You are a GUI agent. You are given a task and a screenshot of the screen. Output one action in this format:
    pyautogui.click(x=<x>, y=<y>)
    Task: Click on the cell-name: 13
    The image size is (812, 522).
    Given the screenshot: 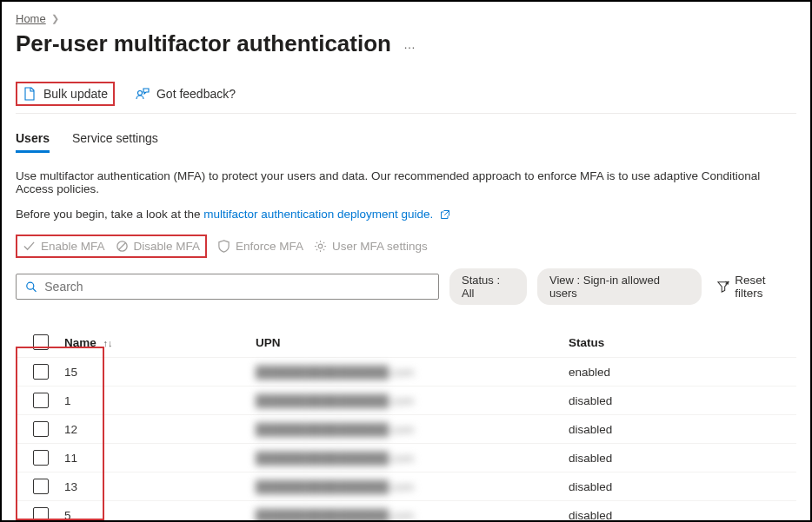 What is the action you would take?
    pyautogui.click(x=160, y=486)
    